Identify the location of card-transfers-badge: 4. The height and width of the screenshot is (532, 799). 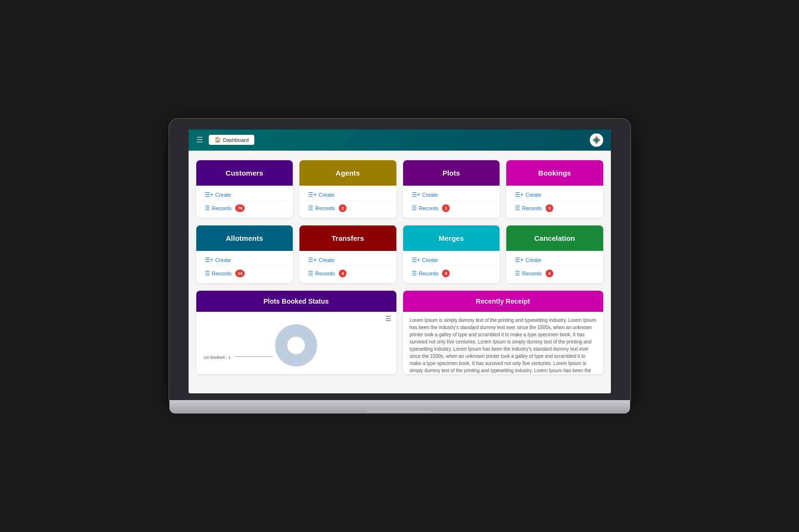
(343, 273).